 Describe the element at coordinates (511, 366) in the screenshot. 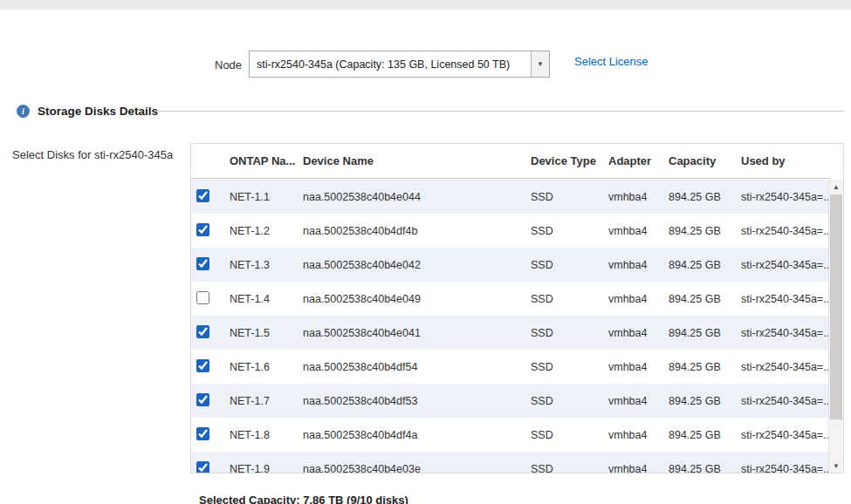

I see `table-row: NET-1.6 naa.5002538c40b4df54 SSD vmhba4 …` at that location.